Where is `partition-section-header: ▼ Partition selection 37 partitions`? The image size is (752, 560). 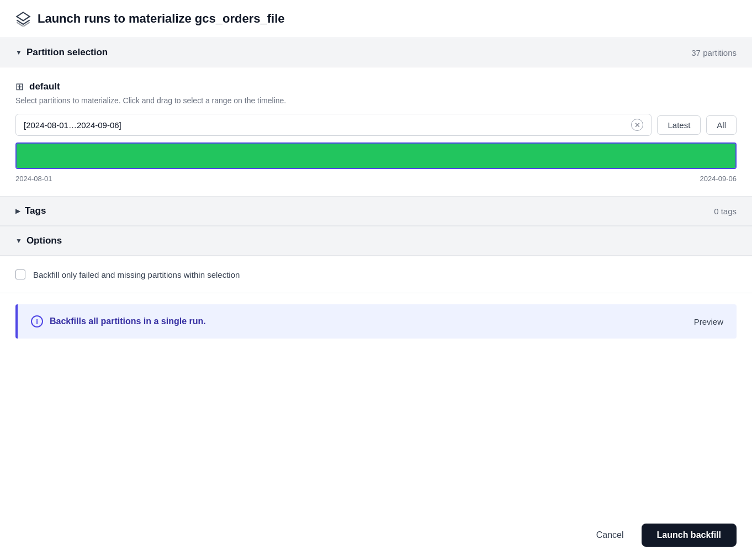
partition-section-header: ▼ Partition selection 37 partitions is located at coordinates (376, 53).